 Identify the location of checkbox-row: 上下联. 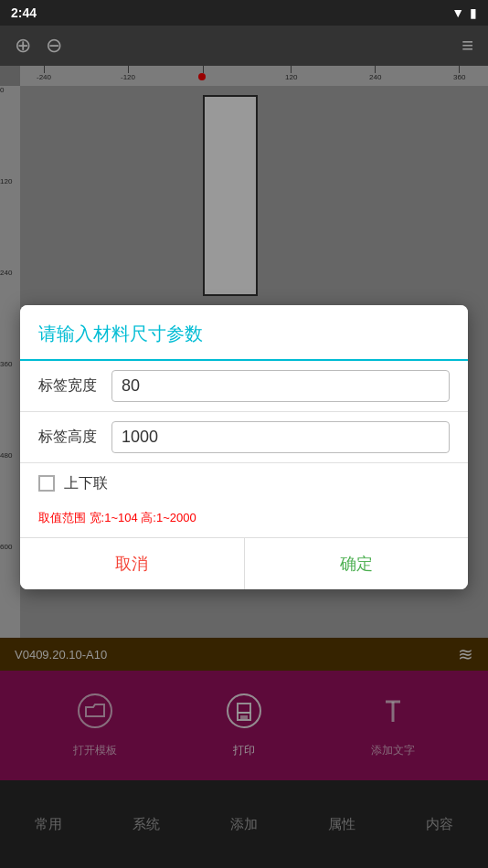
(244, 484).